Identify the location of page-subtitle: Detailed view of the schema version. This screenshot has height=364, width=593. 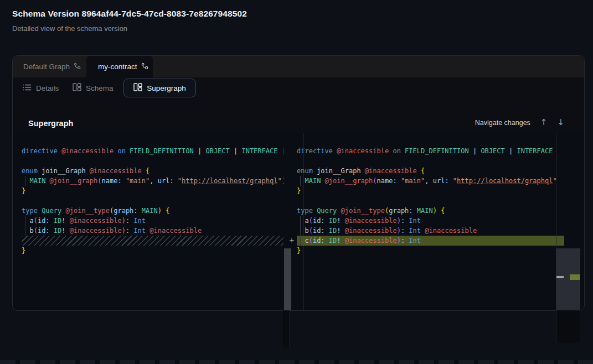
(70, 29).